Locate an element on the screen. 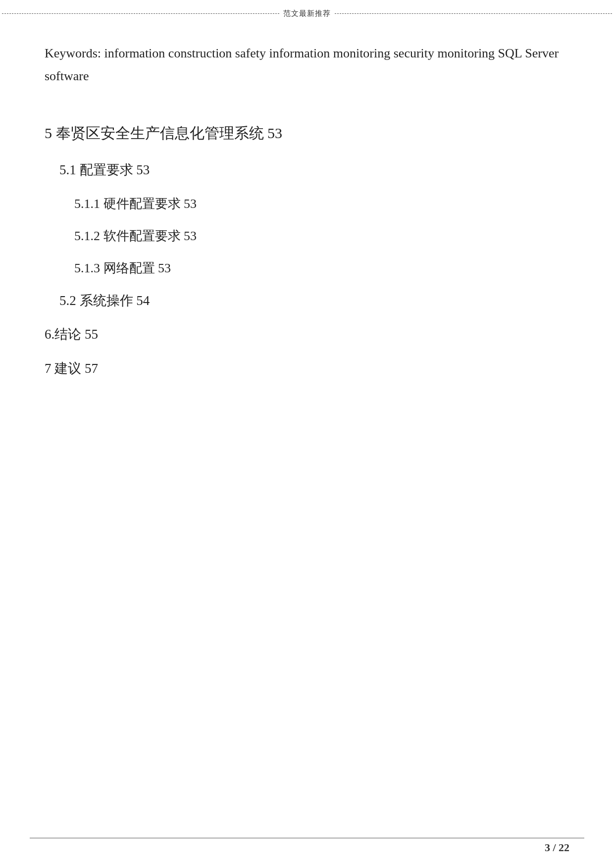  page-number: 3 / 22 is located at coordinates (557, 848).